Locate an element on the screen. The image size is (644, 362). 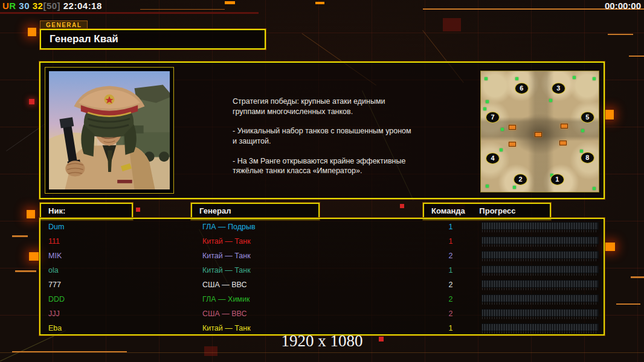
player-row: JJJСША — ВВС2 is located at coordinates (322, 314).